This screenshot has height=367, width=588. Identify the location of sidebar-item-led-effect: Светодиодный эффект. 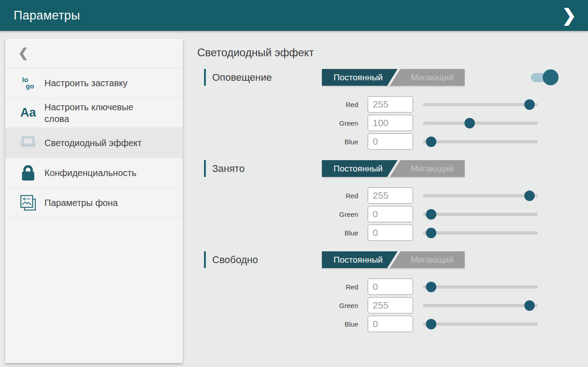
(94, 143).